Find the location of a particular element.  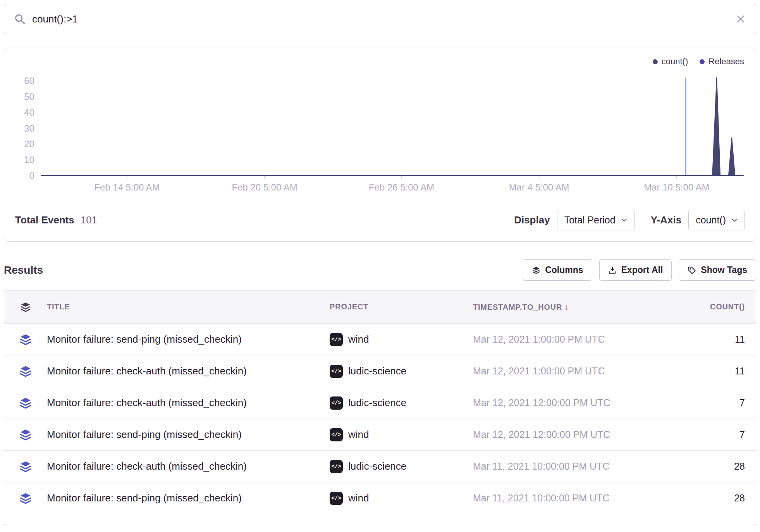

sort-desc-icon: ↓ is located at coordinates (567, 307).